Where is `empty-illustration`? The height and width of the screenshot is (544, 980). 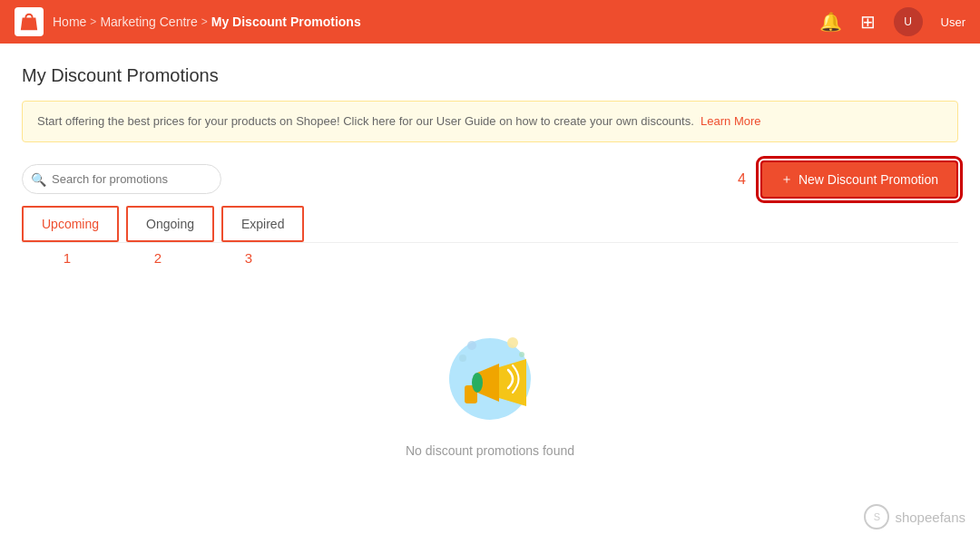
empty-illustration is located at coordinates (490, 374).